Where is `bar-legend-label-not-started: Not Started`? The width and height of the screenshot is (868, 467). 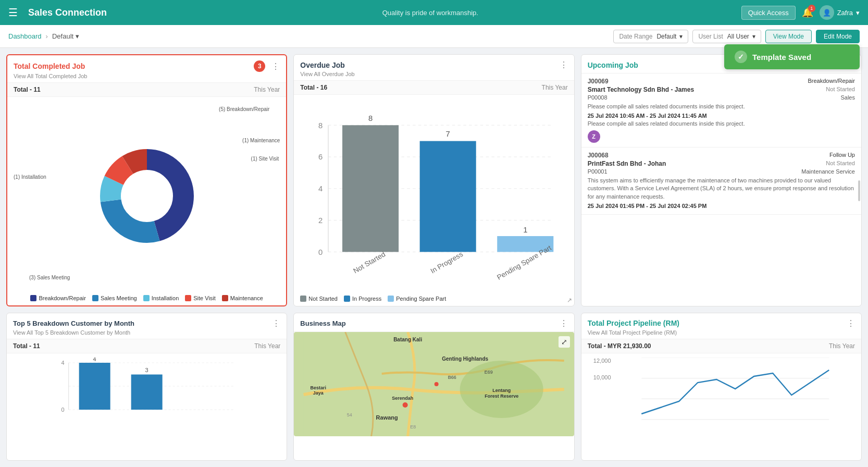
bar-legend-label-not-started: Not Started is located at coordinates (323, 299).